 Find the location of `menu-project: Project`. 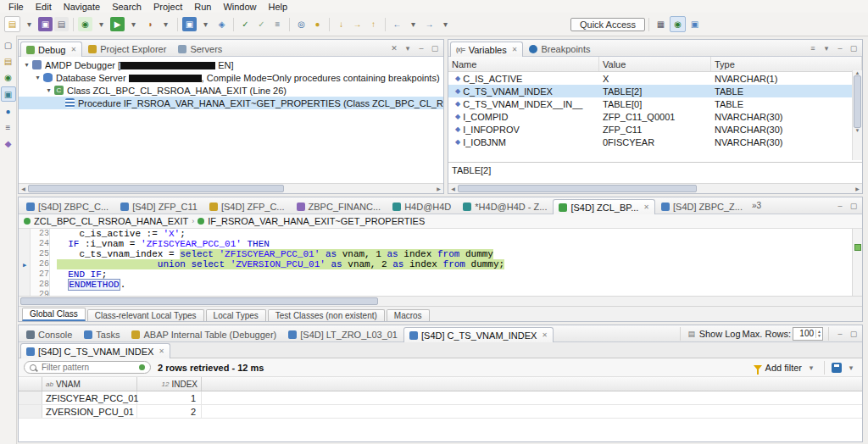

menu-project: Project is located at coordinates (168, 7).